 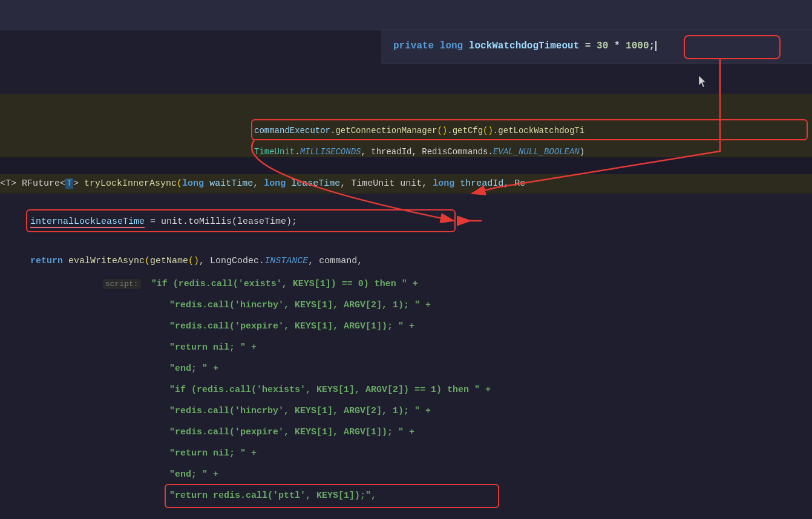 I want to click on number-30: 30, so click(x=603, y=46).